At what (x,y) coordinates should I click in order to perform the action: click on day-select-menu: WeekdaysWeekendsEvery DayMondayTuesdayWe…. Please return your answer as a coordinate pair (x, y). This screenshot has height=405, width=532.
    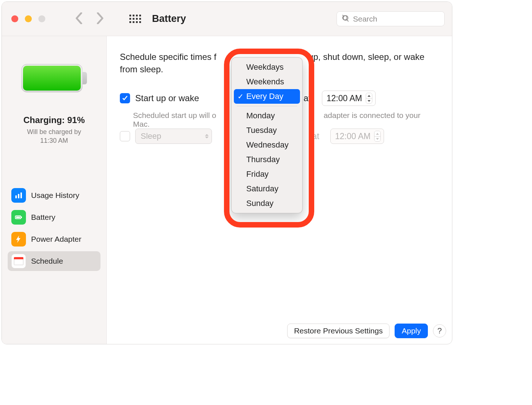
    Looking at the image, I should click on (267, 135).